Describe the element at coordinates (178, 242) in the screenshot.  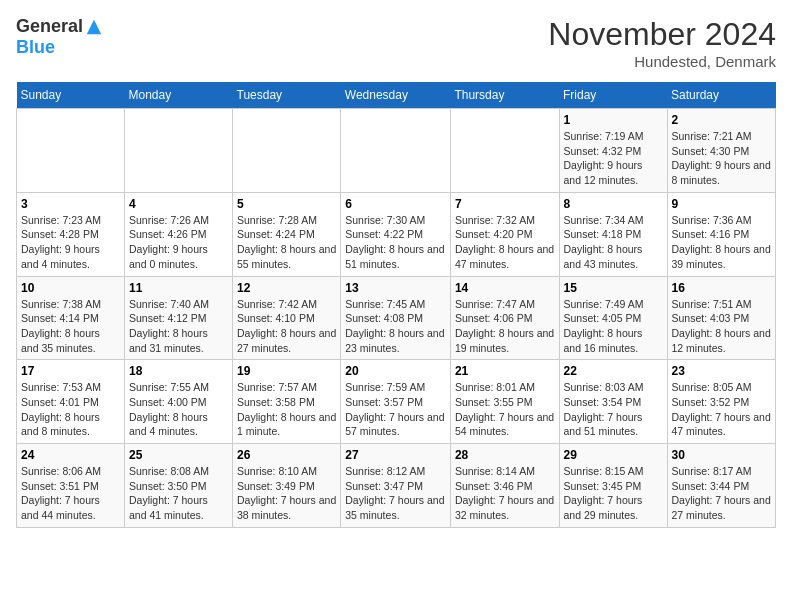
I see `day-info: Sunrise: 7:26 AM Sunset: 4:26 PM Dayligh…` at that location.